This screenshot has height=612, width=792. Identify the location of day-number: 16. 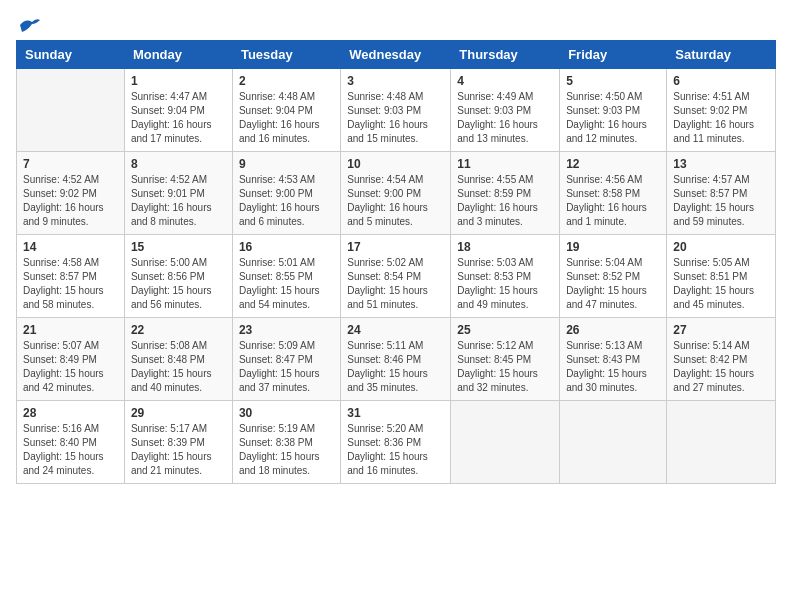
(286, 247).